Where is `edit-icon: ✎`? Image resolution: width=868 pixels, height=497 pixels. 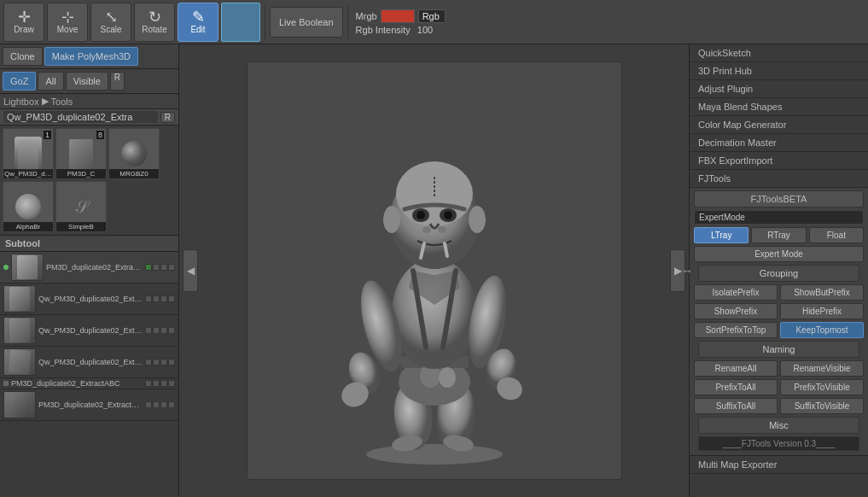
edit-icon: ✎ is located at coordinates (198, 17).